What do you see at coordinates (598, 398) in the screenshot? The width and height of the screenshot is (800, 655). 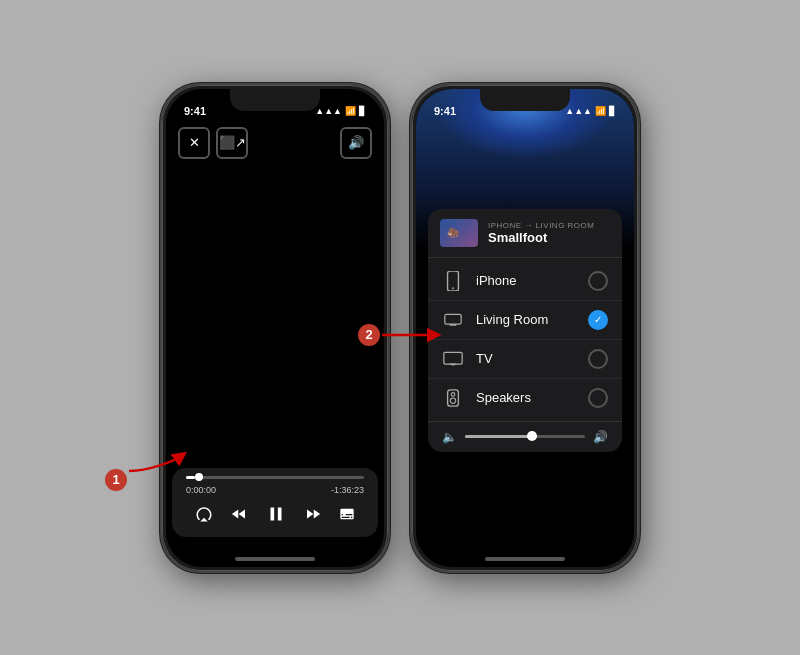 I see `speakers-check` at bounding box center [598, 398].